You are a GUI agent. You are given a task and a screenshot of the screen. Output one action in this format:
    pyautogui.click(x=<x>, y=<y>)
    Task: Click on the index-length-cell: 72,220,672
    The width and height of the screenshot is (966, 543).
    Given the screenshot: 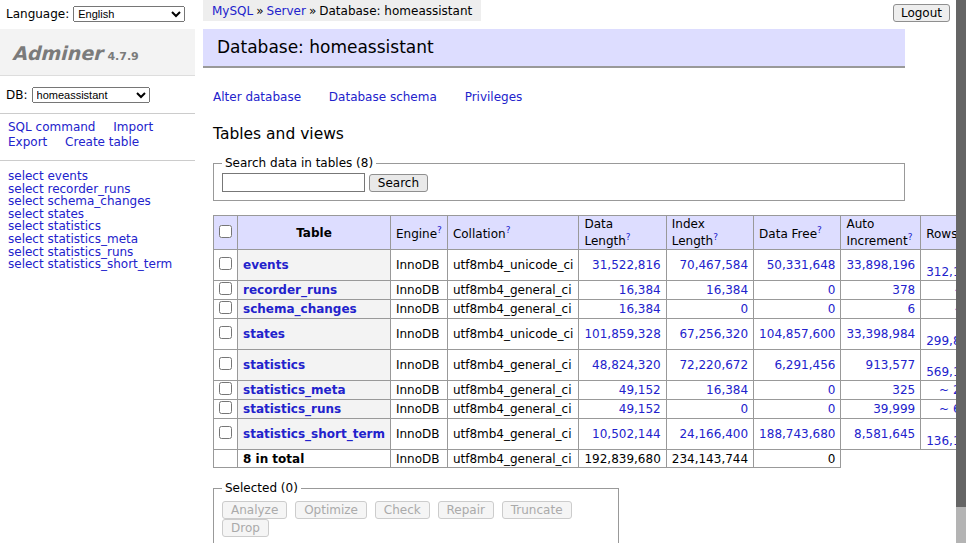 What is the action you would take?
    pyautogui.click(x=710, y=366)
    